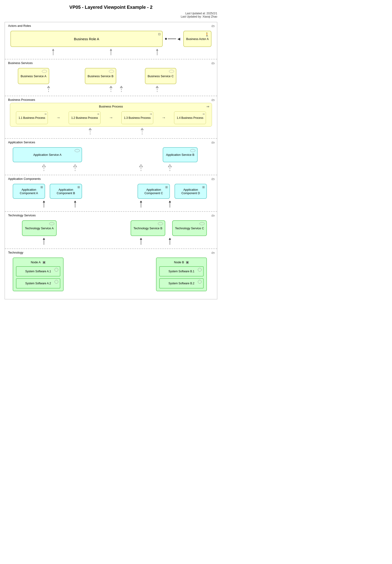 This screenshot has height=564, width=392. What do you see at coordinates (187, 262) in the screenshot?
I see `node-b-icon: ▣` at bounding box center [187, 262].